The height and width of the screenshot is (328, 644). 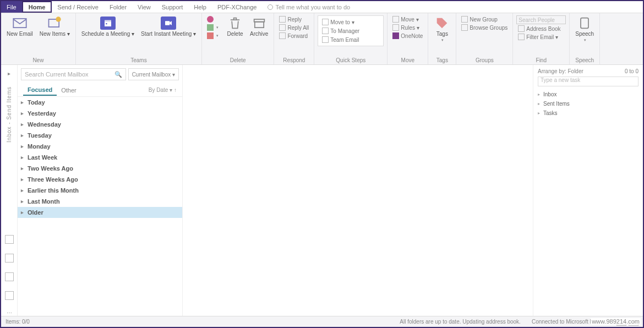 What do you see at coordinates (489, 28) in the screenshot?
I see `browse-groups-label: Browse Groups` at bounding box center [489, 28].